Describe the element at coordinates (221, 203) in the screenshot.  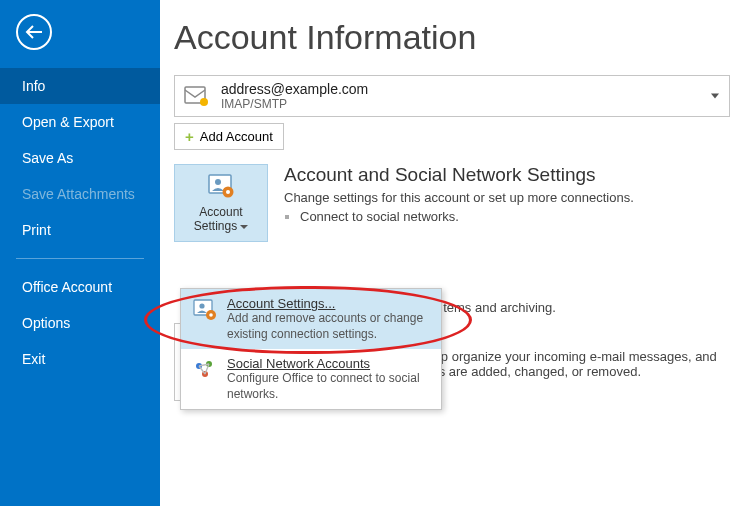
I see `account-settings-button: Account Settings` at that location.